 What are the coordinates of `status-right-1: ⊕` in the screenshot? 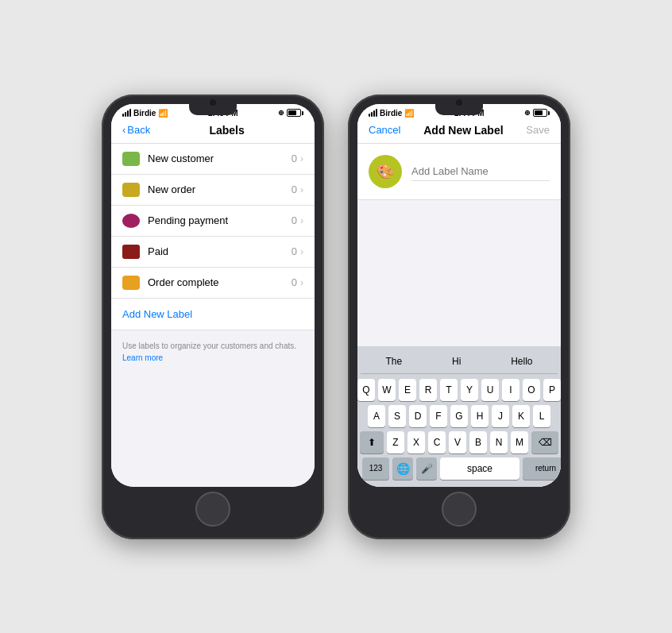 It's located at (291, 113).